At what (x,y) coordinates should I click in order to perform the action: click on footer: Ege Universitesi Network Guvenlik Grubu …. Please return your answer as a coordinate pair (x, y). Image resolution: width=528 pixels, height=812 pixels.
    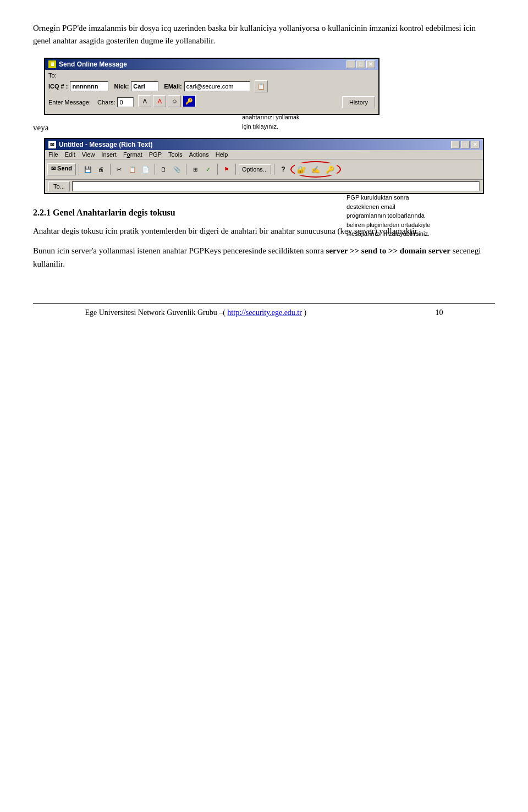
    Looking at the image, I should click on (264, 310).